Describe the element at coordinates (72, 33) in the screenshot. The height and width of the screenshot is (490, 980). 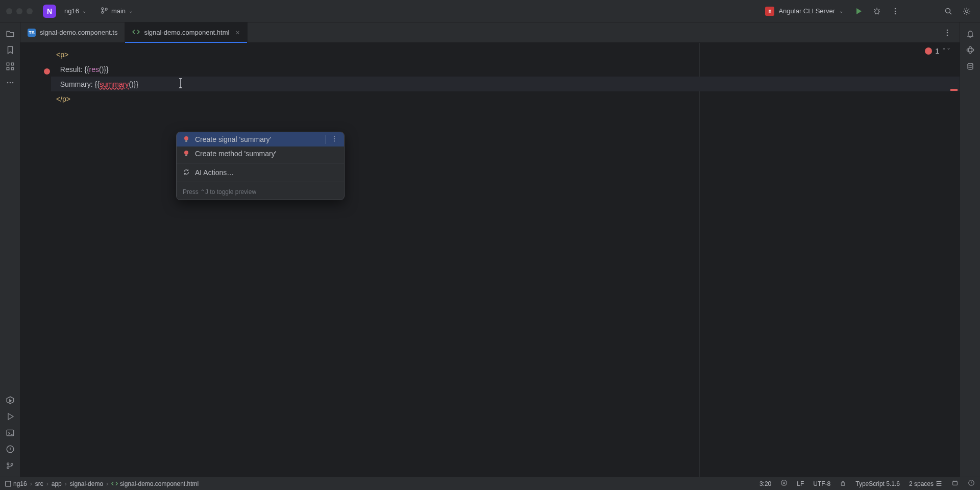
I see `tab-ts-file: TS signal-demo.component.ts` at that location.